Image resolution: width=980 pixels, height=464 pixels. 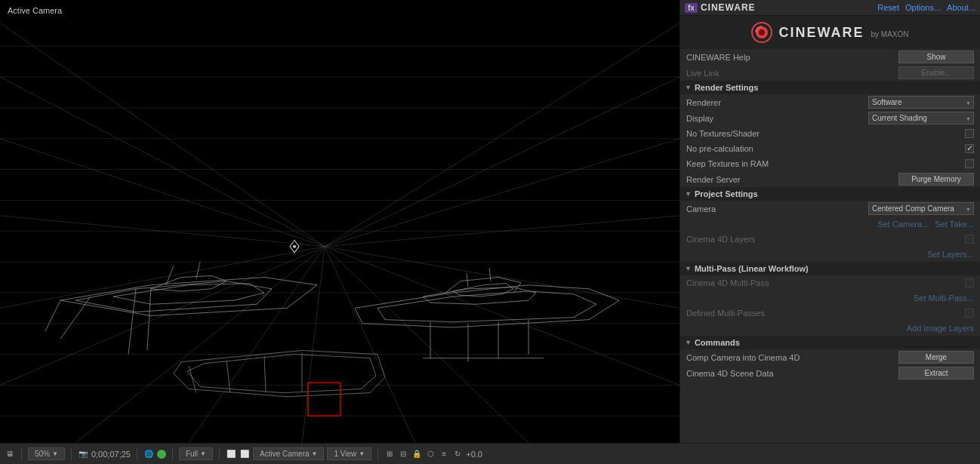 What do you see at coordinates (315, 454) in the screenshot?
I see `camera-select-icon: ▼` at bounding box center [315, 454].